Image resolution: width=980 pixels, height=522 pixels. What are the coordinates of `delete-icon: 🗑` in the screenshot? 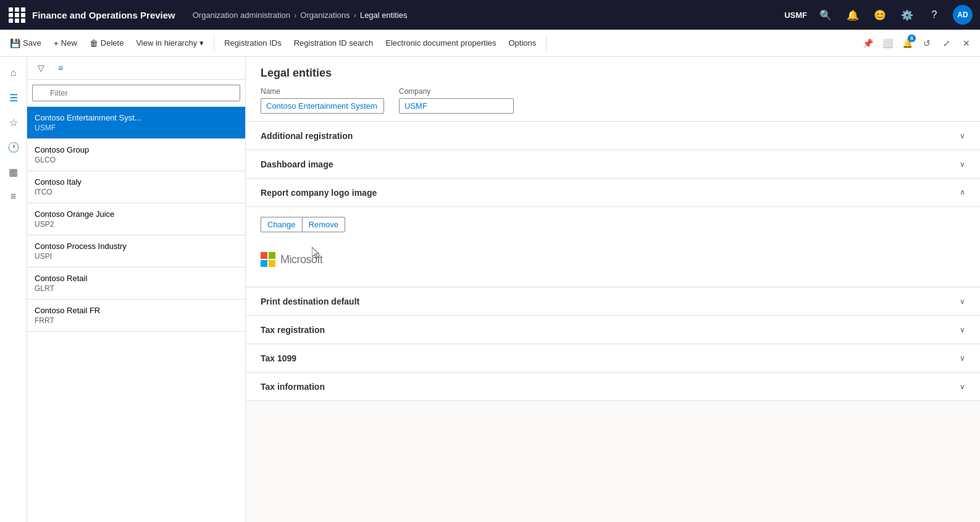 It's located at (94, 43).